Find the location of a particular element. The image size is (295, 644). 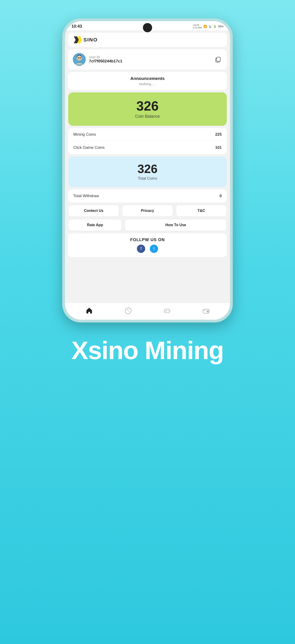

follow-title: FOLLPW US ON is located at coordinates (148, 240).